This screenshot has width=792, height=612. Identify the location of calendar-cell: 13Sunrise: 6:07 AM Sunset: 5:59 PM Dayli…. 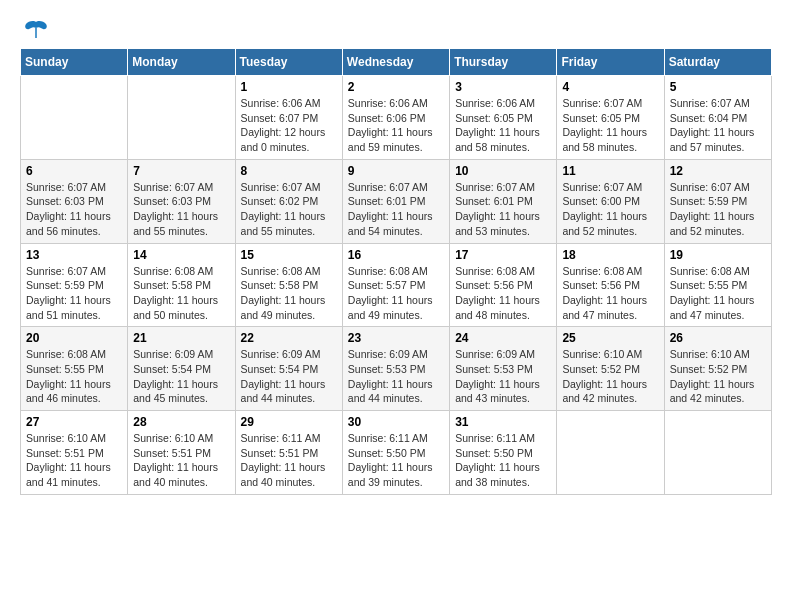
(74, 285).